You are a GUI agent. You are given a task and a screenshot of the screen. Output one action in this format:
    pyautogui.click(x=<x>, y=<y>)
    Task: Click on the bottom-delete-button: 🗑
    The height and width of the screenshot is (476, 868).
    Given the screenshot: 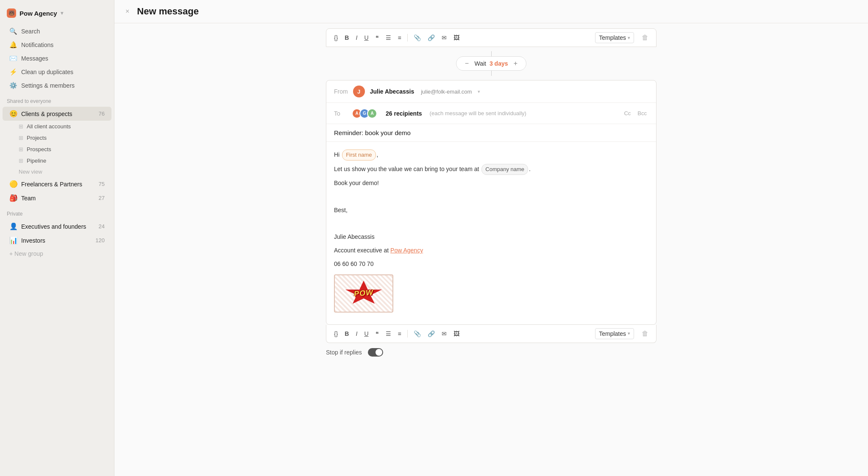 What is the action you would take?
    pyautogui.click(x=645, y=334)
    